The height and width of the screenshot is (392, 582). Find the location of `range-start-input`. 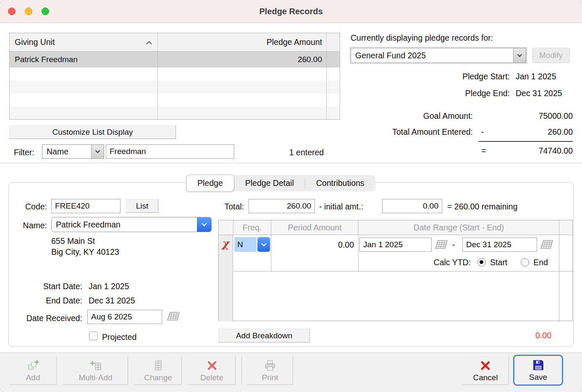

range-start-input is located at coordinates (396, 245).